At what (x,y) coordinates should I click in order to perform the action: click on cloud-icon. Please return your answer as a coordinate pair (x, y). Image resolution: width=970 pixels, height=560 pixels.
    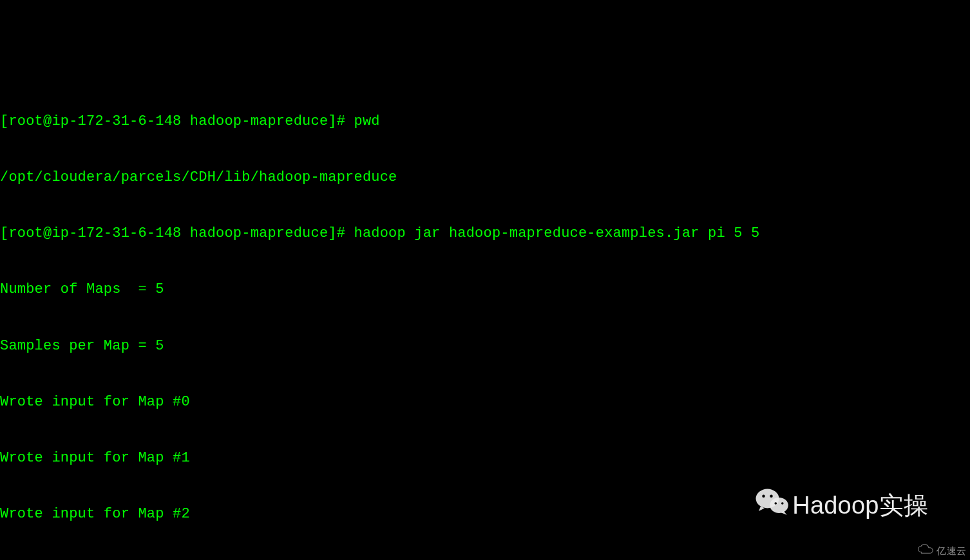
    Looking at the image, I should click on (926, 551).